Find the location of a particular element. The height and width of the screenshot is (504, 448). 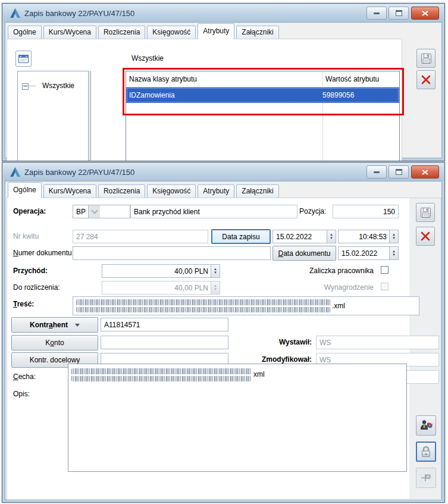

pin-button is located at coordinates (426, 478).